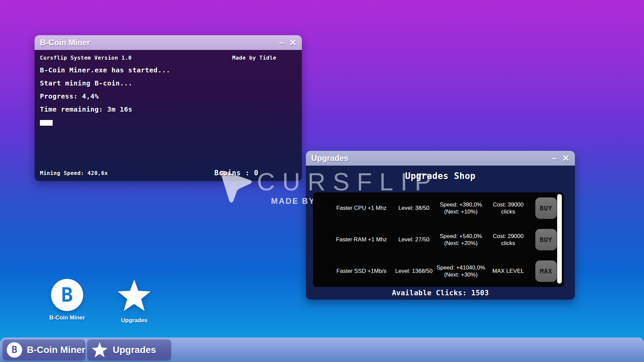 This screenshot has height=362, width=644. What do you see at coordinates (254, 58) in the screenshot?
I see `credit-text: Made by Tidle` at bounding box center [254, 58].